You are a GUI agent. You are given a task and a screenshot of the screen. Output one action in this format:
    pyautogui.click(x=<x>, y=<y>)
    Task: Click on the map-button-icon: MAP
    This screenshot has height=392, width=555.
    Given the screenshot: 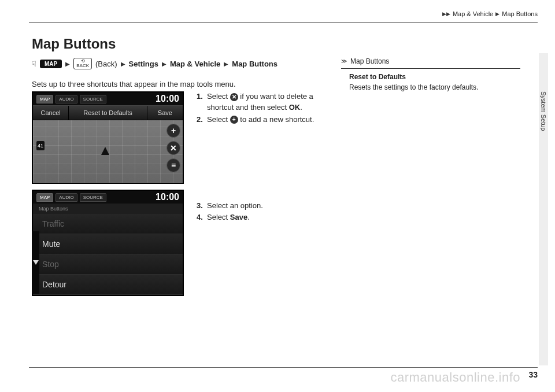 What is the action you would take?
    pyautogui.click(x=51, y=64)
    